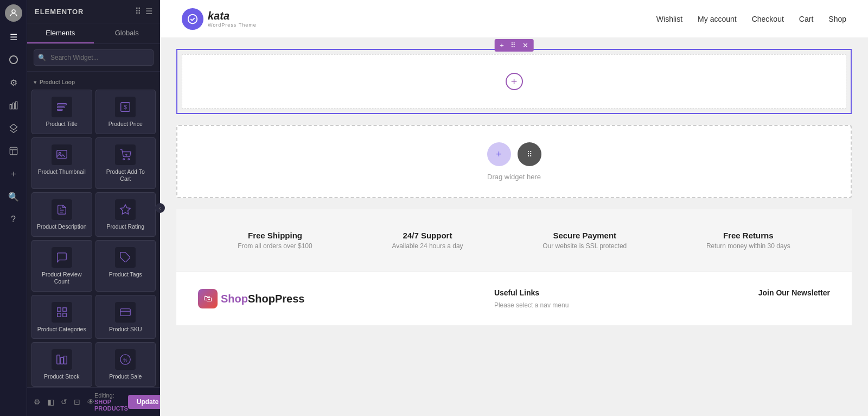 Image resolution: width=868 pixels, height=416 pixels. What do you see at coordinates (62, 312) in the screenshot?
I see `product-categories-icon` at bounding box center [62, 312].